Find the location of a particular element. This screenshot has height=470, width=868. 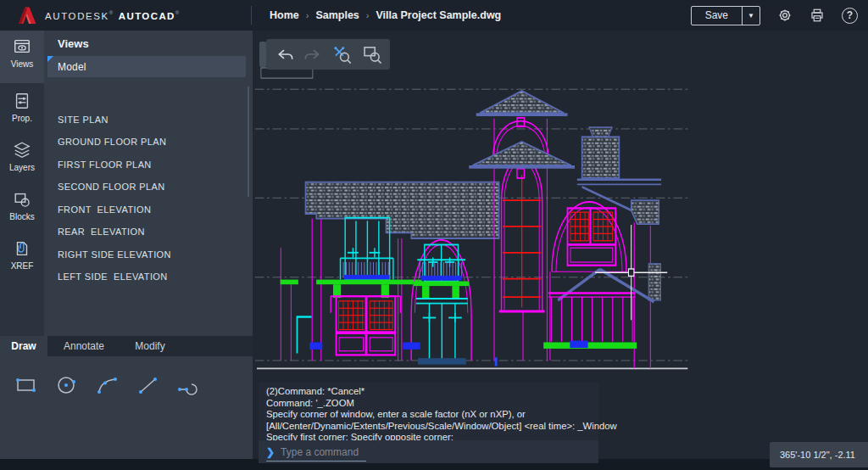

save-split-button: Save ▼ is located at coordinates (726, 15).